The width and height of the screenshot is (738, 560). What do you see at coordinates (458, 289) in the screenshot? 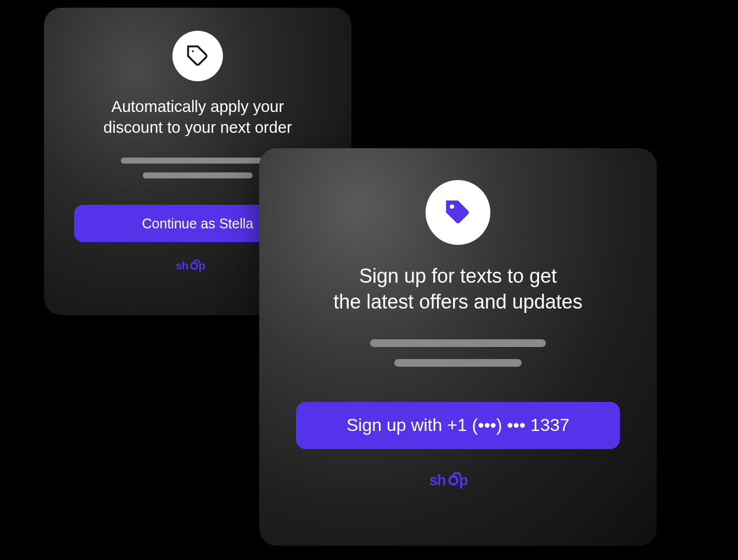
I see `card-heading: Sign up for texts to get the latest offe…` at bounding box center [458, 289].